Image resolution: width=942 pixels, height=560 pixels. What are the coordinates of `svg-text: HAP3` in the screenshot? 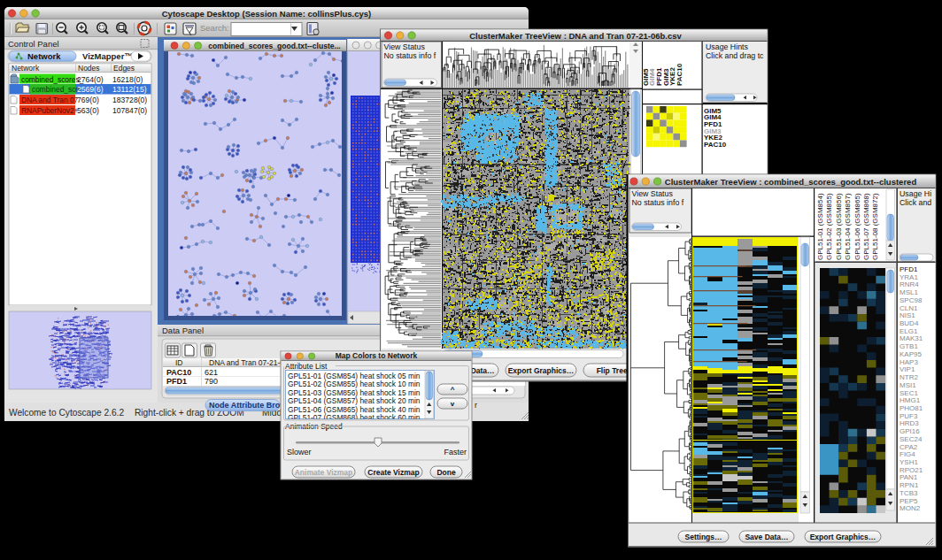 It's located at (908, 363).